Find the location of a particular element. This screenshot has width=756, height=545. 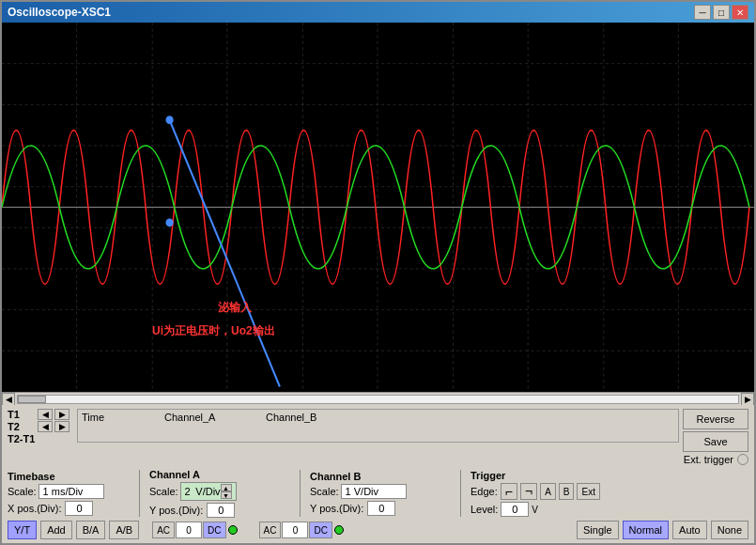

add-button: Add is located at coordinates (56, 530).